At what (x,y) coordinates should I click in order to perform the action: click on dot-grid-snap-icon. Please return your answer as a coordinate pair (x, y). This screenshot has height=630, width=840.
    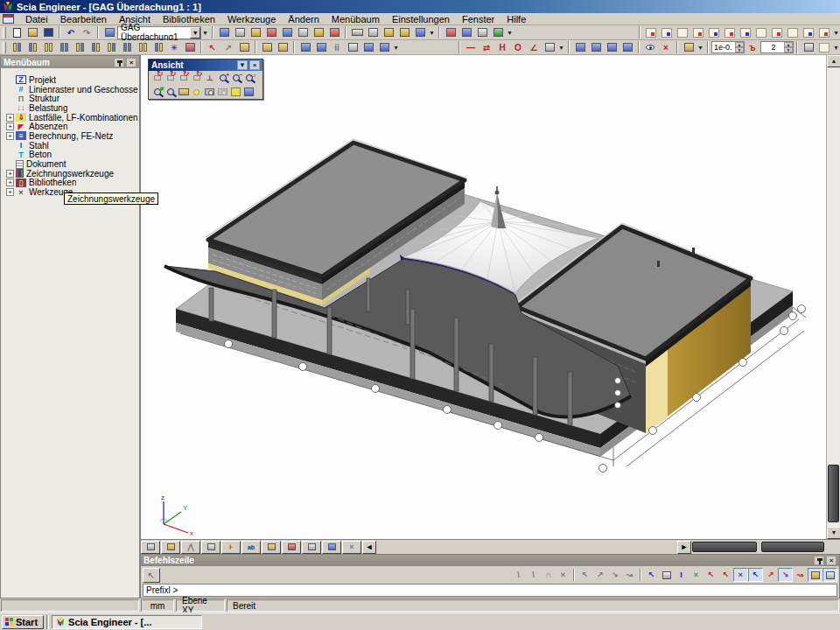
    Looking at the image, I should click on (830, 575).